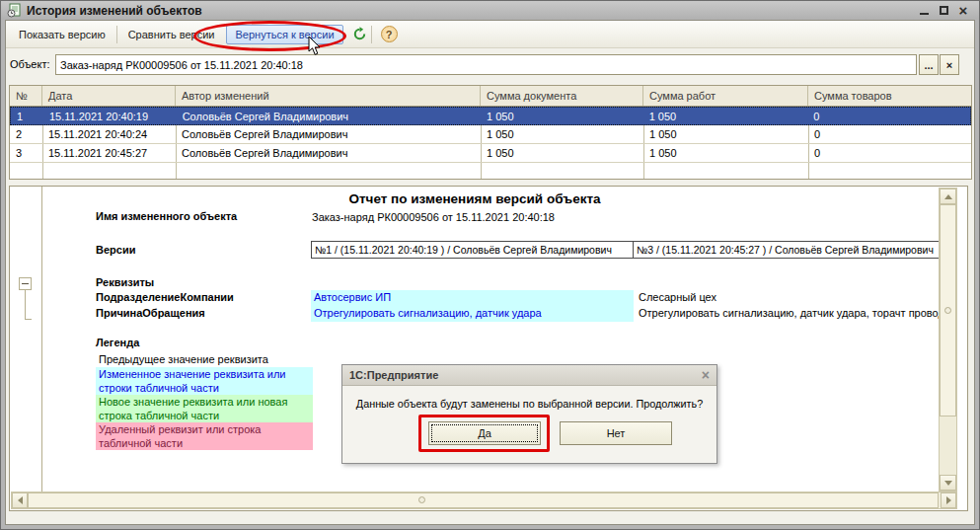 The image size is (980, 530). I want to click on arrow-right-icon, so click(949, 500).